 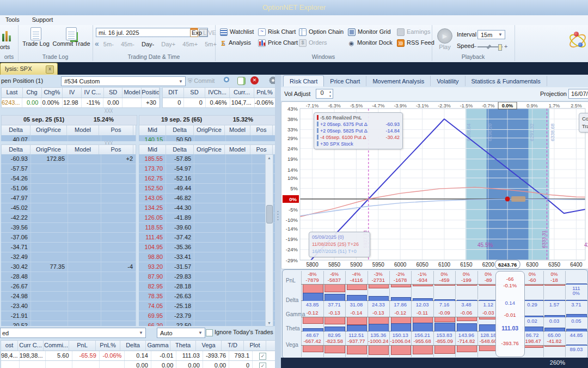 What do you see at coordinates (207, 218) in the screenshot?
I see `table-row: 126.05-41.89` at bounding box center [207, 218].